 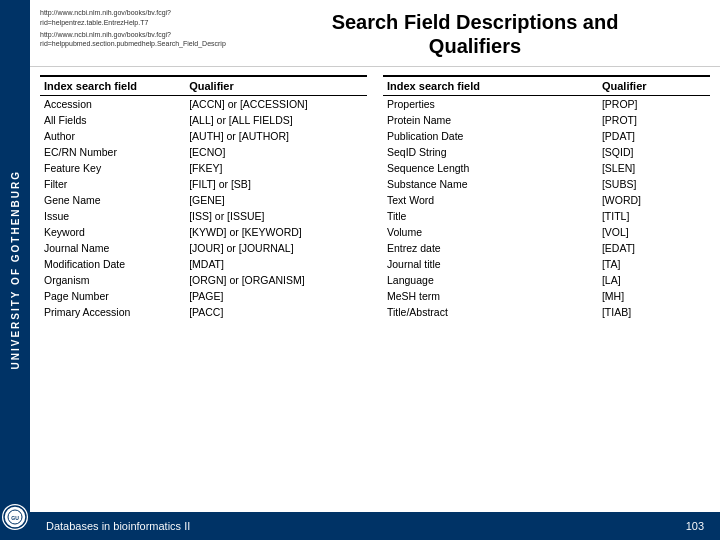 What do you see at coordinates (15, 517) in the screenshot?
I see `university-logo: GU` at bounding box center [15, 517].